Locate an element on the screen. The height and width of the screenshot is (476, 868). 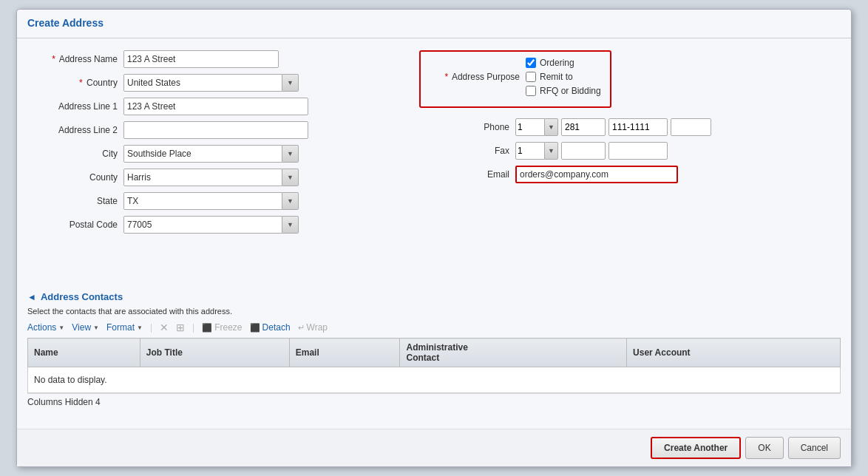
city-select is located at coordinates (203, 154).